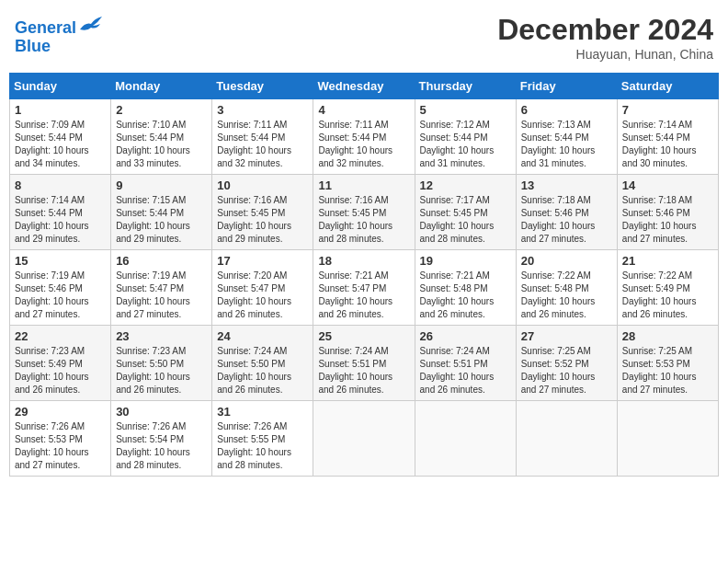  Describe the element at coordinates (61, 144) in the screenshot. I see `day-info: Sunrise: 7:09 AM Sunset: 5:44 PM Dayligh…` at that location.